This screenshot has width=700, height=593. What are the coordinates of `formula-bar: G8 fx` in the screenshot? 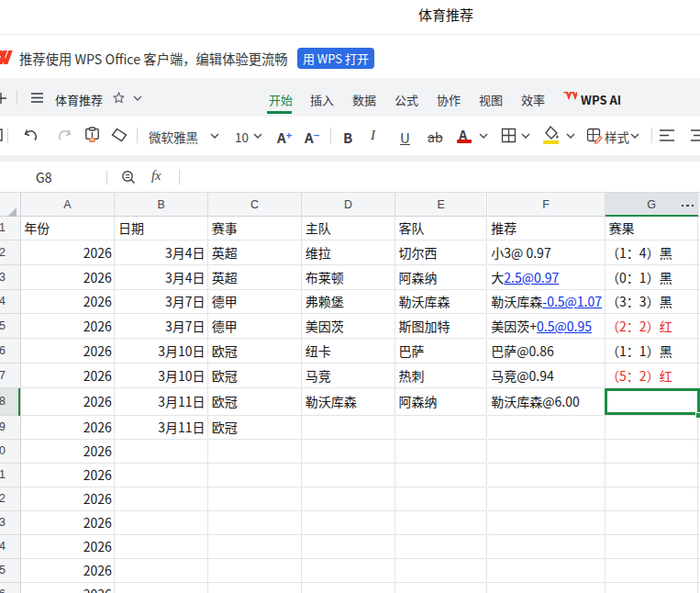 It's located at (350, 177).